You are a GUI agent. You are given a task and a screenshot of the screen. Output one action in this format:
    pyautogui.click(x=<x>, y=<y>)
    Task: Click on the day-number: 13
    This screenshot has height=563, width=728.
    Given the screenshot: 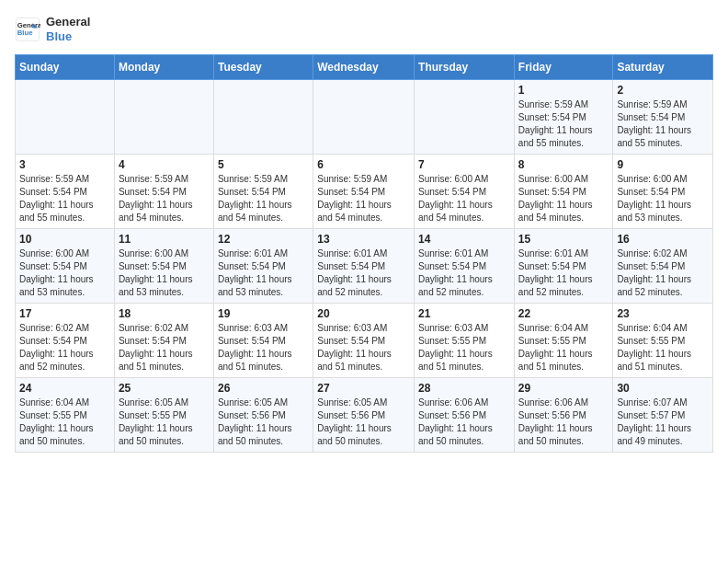 What is the action you would take?
    pyautogui.click(x=364, y=239)
    